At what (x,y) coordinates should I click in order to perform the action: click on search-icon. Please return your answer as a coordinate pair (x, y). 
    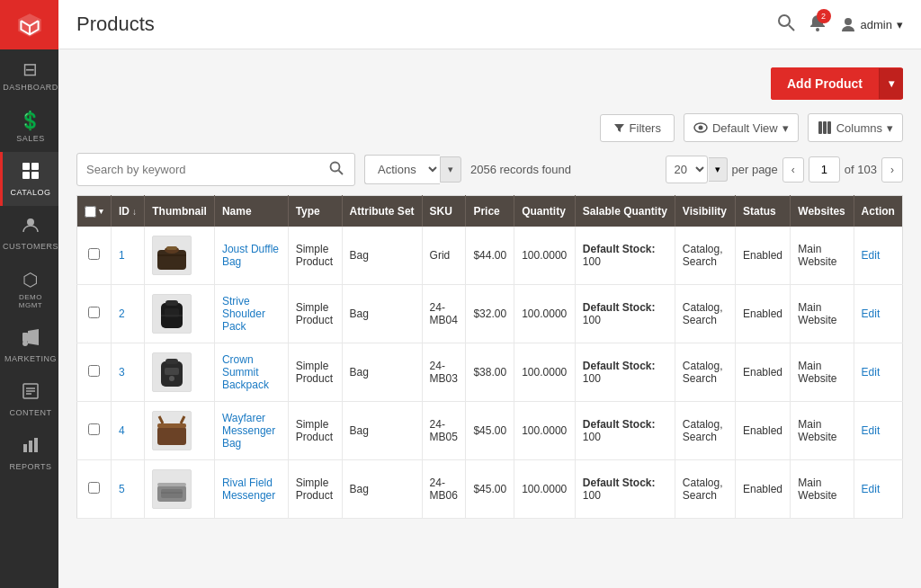
    Looking at the image, I should click on (786, 25).